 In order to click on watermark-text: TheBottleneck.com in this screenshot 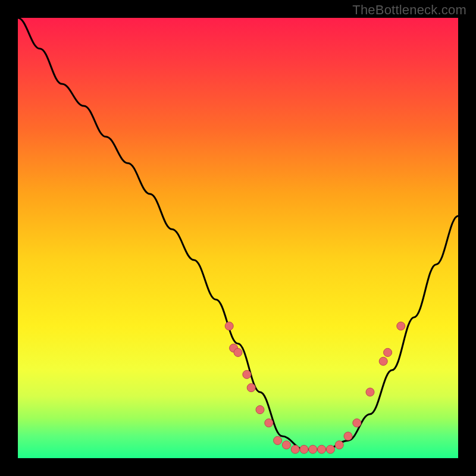, I will do `click(409, 10)`.